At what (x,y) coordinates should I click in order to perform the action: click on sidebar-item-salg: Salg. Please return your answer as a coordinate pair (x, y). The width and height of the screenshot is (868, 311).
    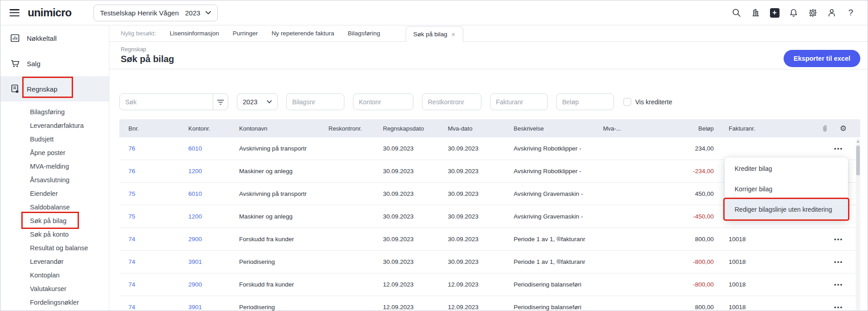
    Looking at the image, I should click on (54, 63).